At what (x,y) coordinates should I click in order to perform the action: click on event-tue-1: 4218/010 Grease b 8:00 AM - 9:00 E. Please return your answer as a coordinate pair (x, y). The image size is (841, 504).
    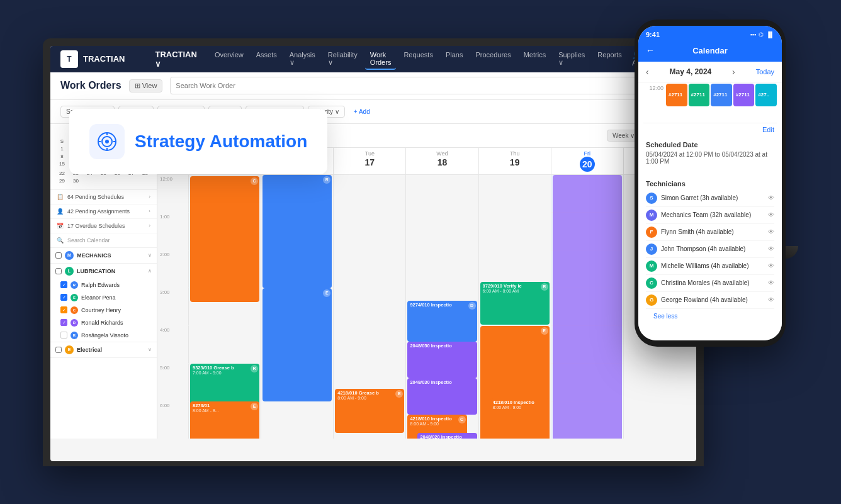
    Looking at the image, I should click on (370, 411).